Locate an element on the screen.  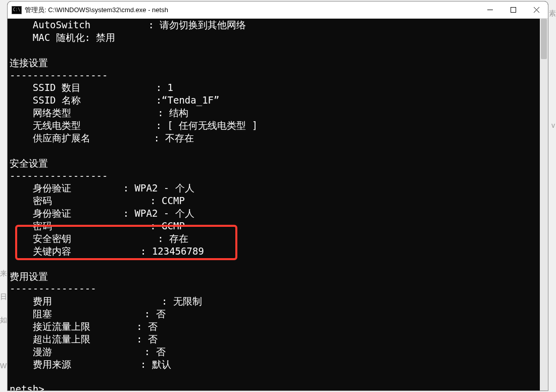
congested-label: 阻塞 is located at coordinates (31, 314).